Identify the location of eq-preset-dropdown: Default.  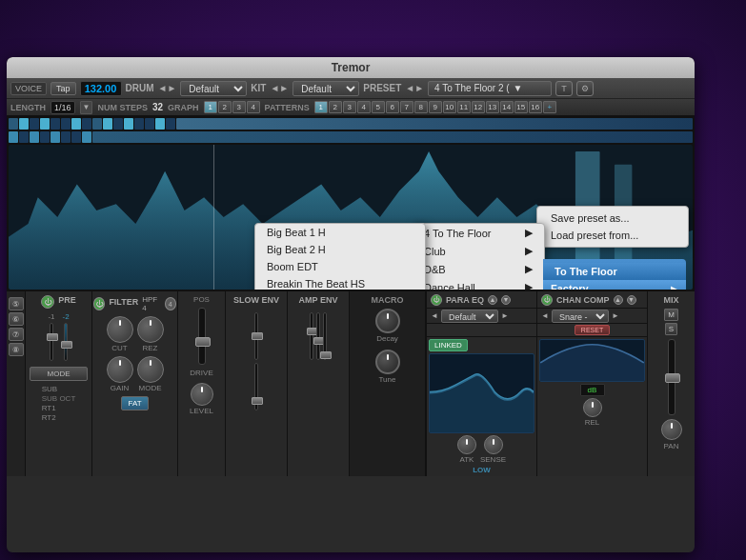
(470, 316).